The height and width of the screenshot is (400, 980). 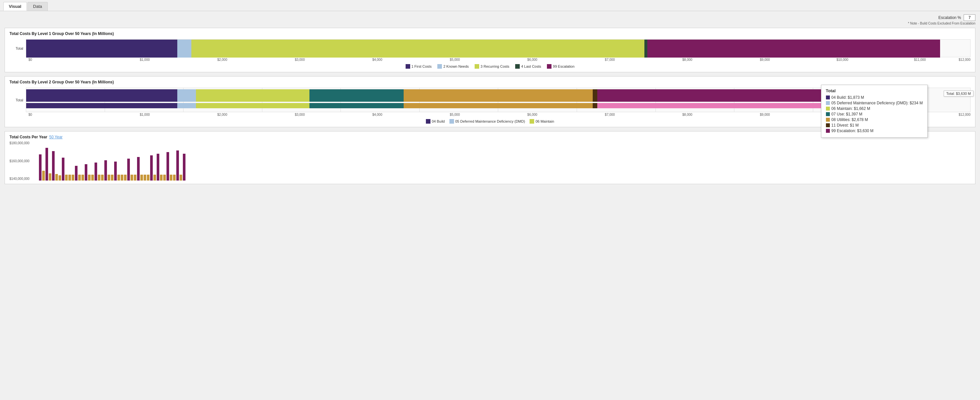 What do you see at coordinates (874, 114) in the screenshot?
I see `tooltip-row-3: 07 Use: $1,397 M` at bounding box center [874, 114].